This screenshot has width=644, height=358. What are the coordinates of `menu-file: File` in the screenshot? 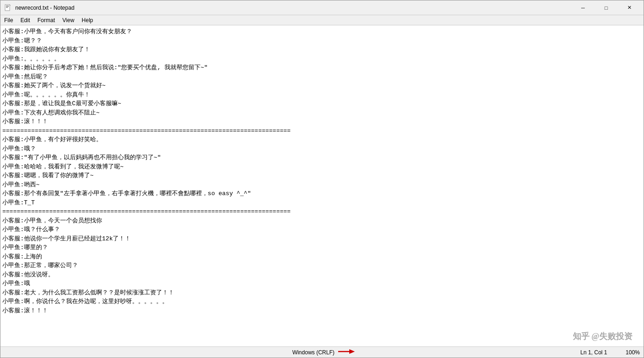 It's located at (8, 20).